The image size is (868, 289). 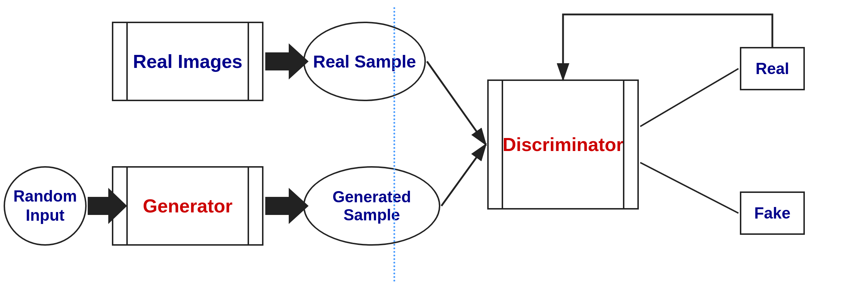 I want to click on real-sample-ellipse: Real Sample, so click(x=365, y=61).